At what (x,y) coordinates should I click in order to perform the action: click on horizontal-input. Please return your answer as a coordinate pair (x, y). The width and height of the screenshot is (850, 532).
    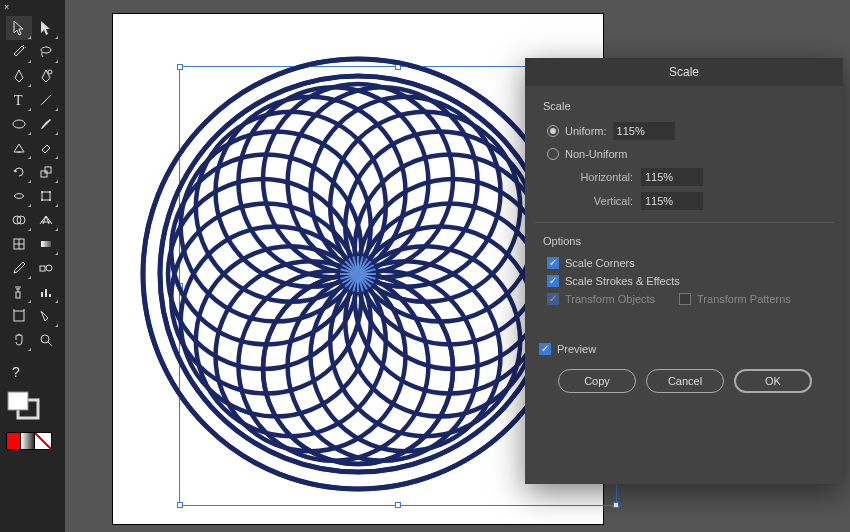
    Looking at the image, I should click on (672, 177).